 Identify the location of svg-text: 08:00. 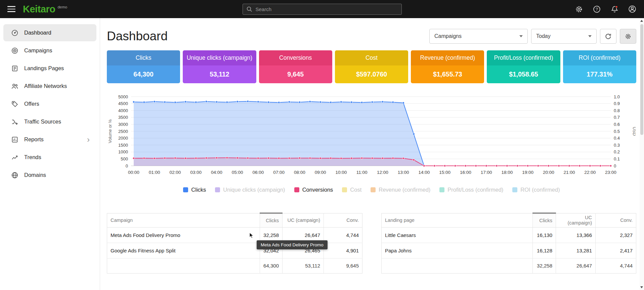
(300, 173).